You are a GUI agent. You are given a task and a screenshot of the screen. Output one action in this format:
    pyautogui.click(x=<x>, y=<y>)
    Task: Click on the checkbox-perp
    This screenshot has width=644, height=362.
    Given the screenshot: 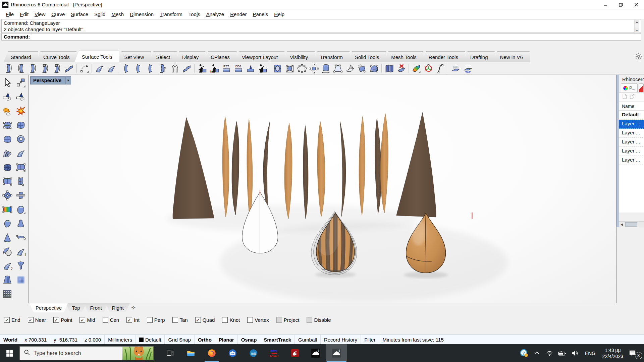 What is the action you would take?
    pyautogui.click(x=150, y=320)
    